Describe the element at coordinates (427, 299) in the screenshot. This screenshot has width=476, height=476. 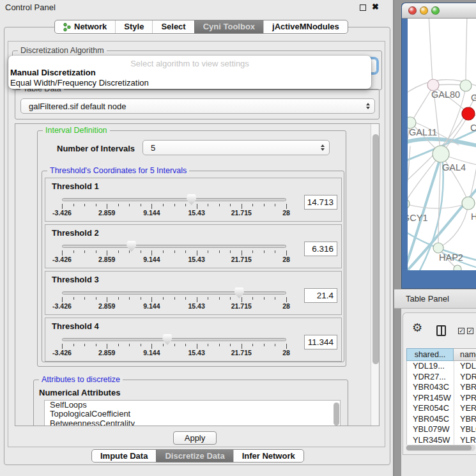
I see `table-panel-title: Table Panel` at that location.